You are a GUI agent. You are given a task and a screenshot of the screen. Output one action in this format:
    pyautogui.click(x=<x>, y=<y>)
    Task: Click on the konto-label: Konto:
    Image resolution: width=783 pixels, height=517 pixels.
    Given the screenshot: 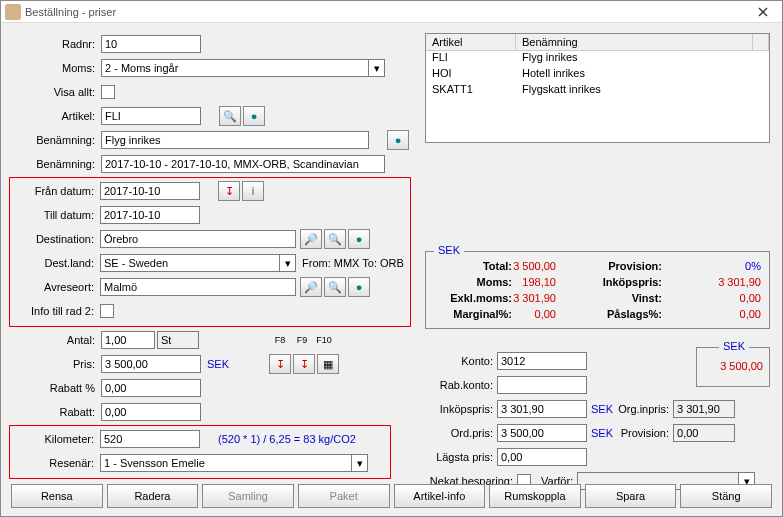 What is the action you would take?
    pyautogui.click(x=461, y=361)
    